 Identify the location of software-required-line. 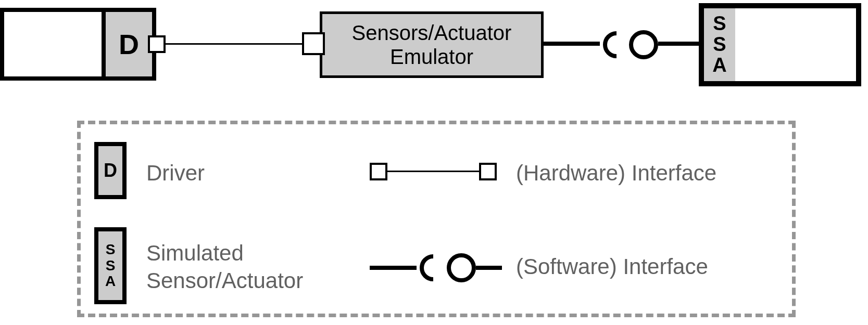
(572, 44).